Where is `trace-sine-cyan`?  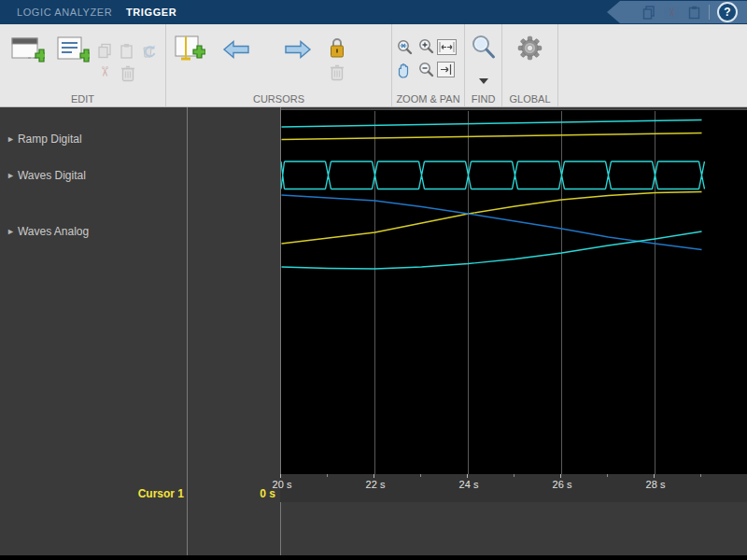 trace-sine-cyan is located at coordinates (492, 250).